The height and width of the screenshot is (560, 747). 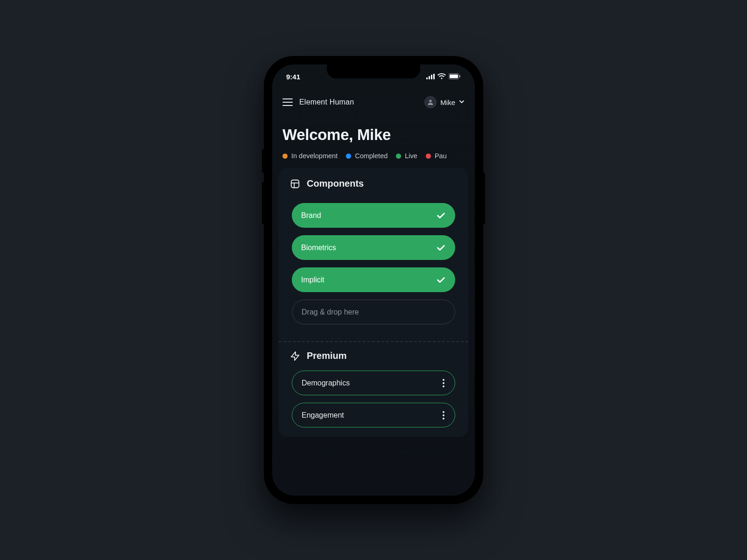 What do you see at coordinates (323, 415) in the screenshot?
I see `premium-item-label: Engagement` at bounding box center [323, 415].